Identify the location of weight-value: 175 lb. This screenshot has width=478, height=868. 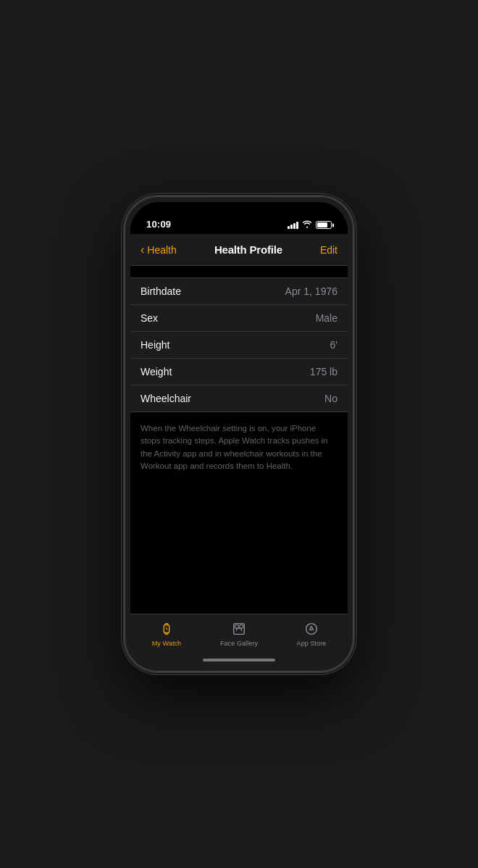
(324, 372).